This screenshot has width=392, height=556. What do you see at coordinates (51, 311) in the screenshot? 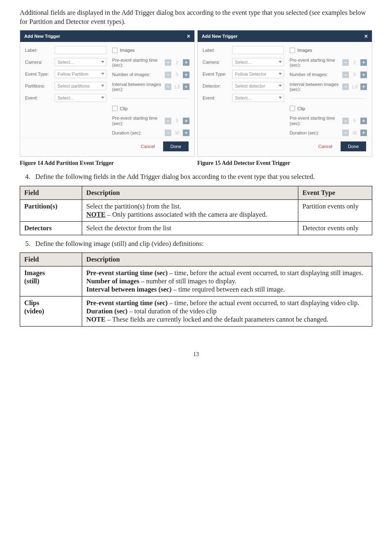
I see `table-cell: Clips(video)` at bounding box center [51, 311].